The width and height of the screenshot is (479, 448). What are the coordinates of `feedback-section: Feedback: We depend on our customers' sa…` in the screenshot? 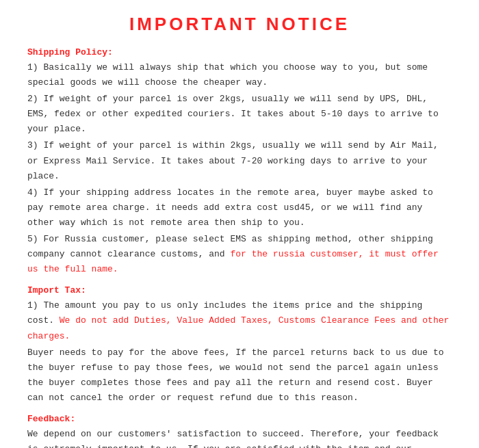 It's located at (240, 431).